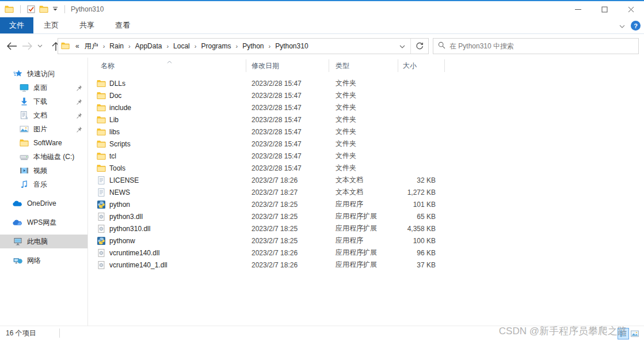 This screenshot has width=644, height=340. I want to click on file-row-vcruntime140.dll: vcruntime140.dll2023/2/7 18:26应用程序扩展96 K…, so click(366, 252).